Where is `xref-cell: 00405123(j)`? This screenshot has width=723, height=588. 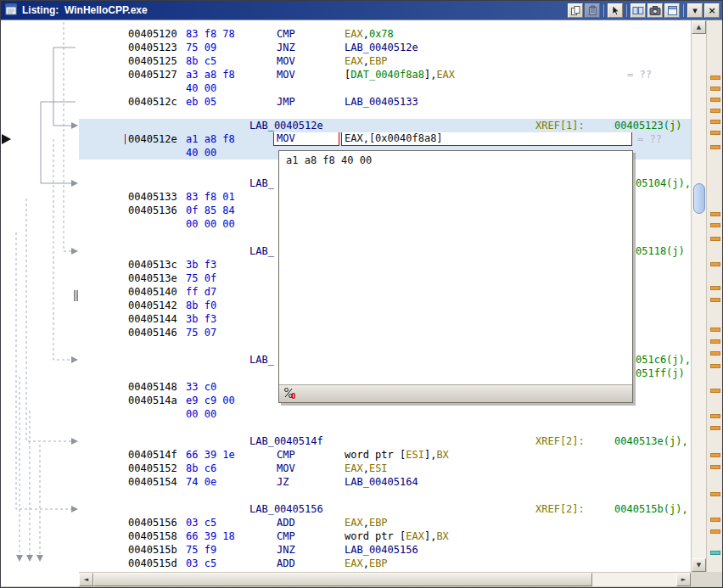
xref-cell: 00405123(j) is located at coordinates (648, 126).